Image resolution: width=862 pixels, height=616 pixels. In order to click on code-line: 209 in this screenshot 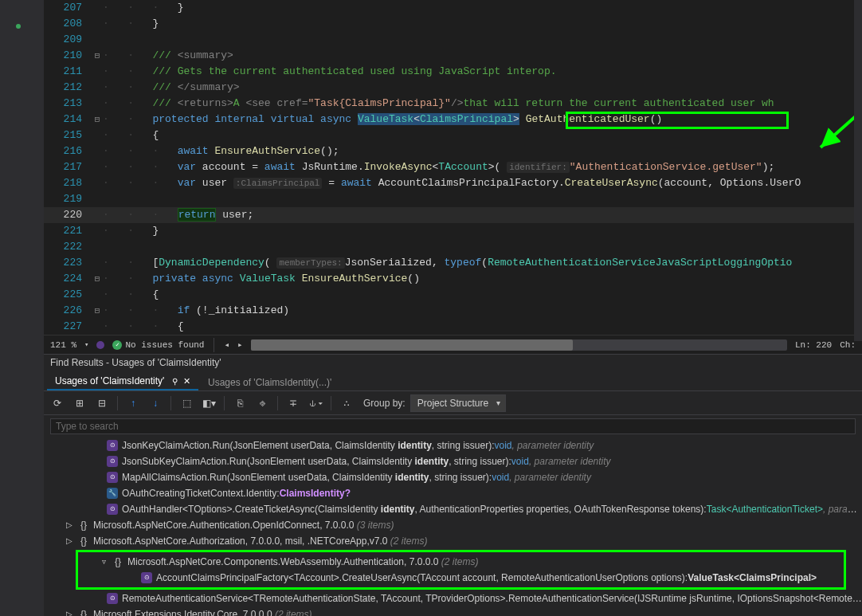, I will do `click(453, 40)`.